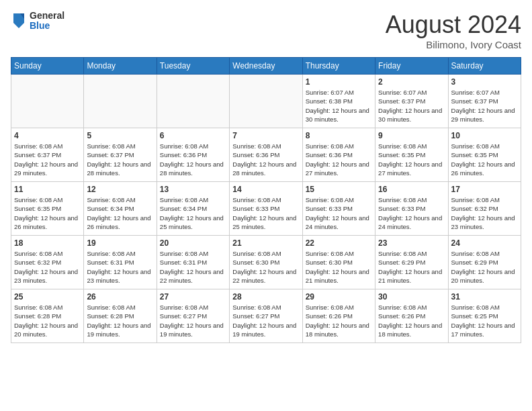  I want to click on day-number: 9, so click(411, 136).